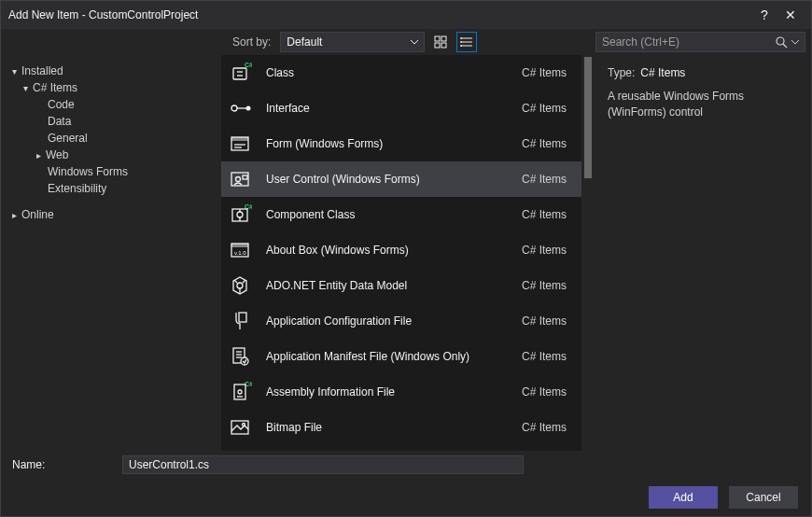 The height and width of the screenshot is (517, 812). Describe the element at coordinates (254, 42) in the screenshot. I see `sort-label: Sort by:` at that location.